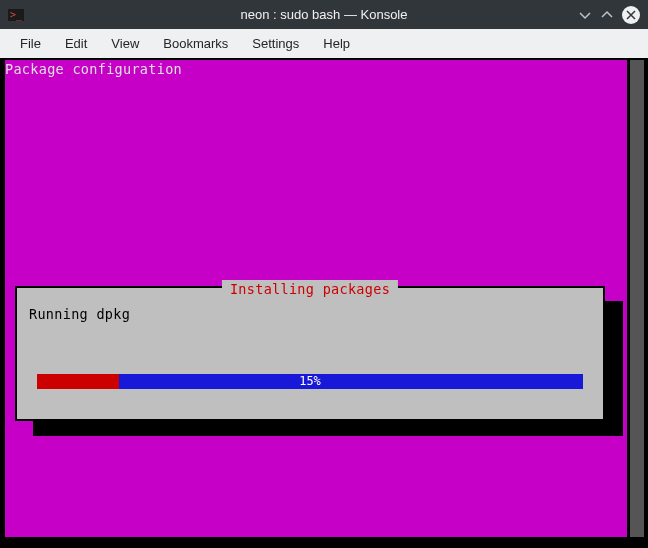 This screenshot has width=648, height=548. I want to click on progress-bar: 15%, so click(310, 382).